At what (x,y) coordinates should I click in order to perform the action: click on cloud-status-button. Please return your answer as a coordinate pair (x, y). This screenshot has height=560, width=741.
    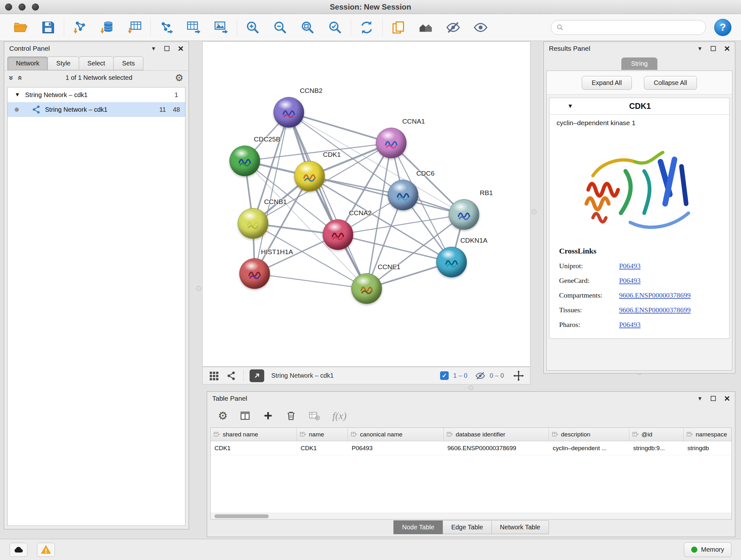
    Looking at the image, I should click on (19, 550).